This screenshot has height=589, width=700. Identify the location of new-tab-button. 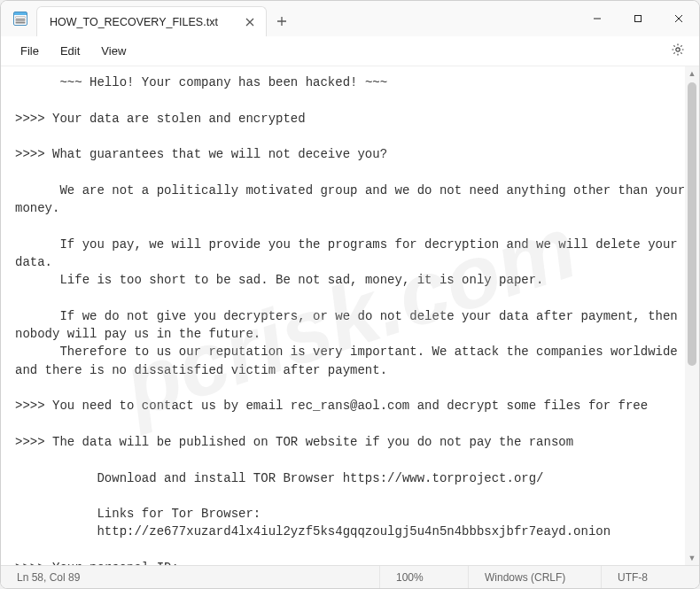
(282, 21).